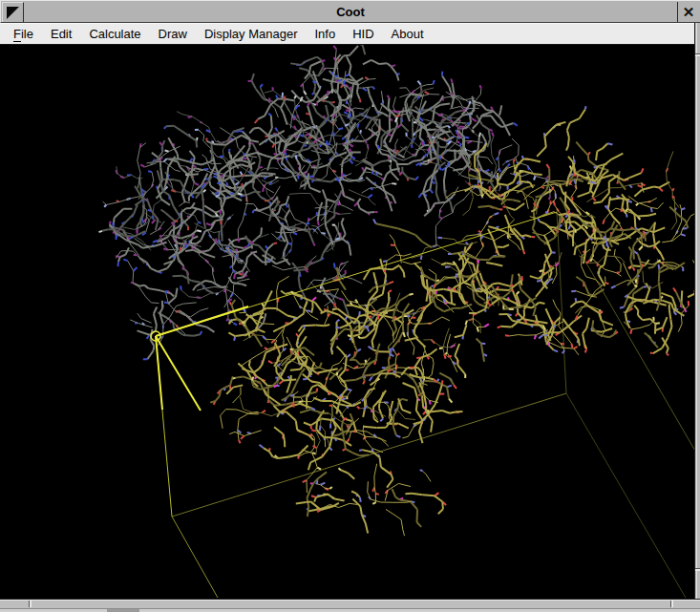 The width and height of the screenshot is (700, 612). Describe the element at coordinates (408, 32) in the screenshot. I see `menu-item-about: About` at that location.